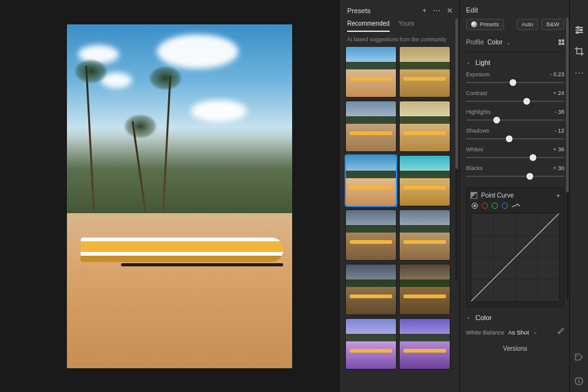  I want to click on curve-channel-blue, so click(505, 206).